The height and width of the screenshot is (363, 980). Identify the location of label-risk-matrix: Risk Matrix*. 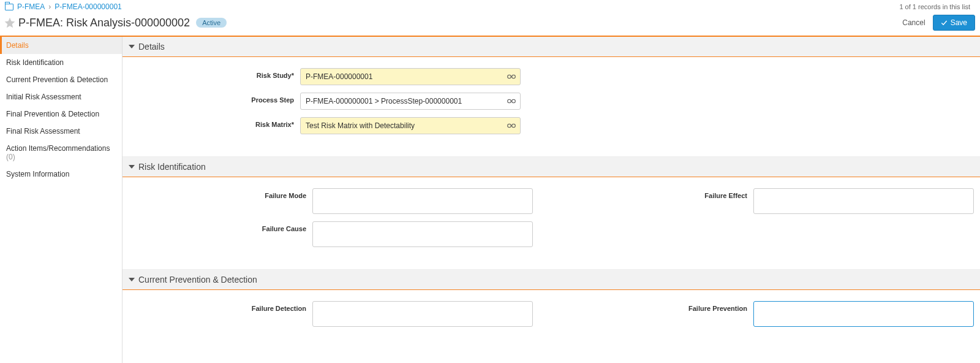
(214, 123).